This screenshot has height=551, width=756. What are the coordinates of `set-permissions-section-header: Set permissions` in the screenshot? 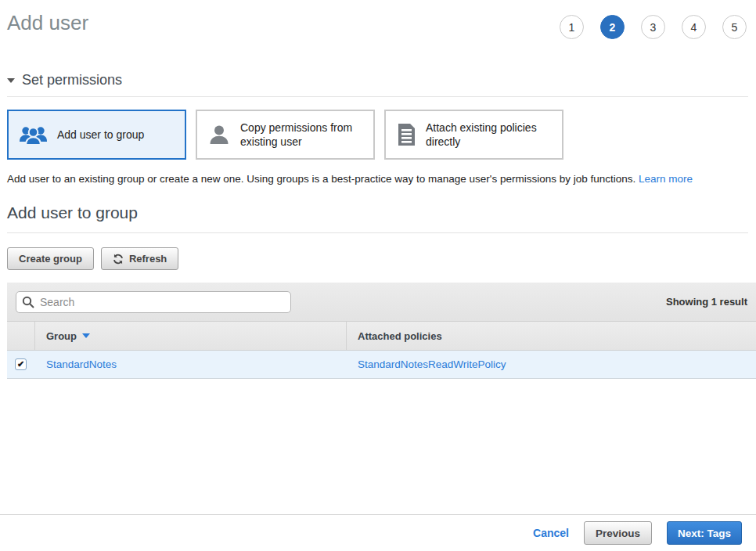 It's located at (377, 85).